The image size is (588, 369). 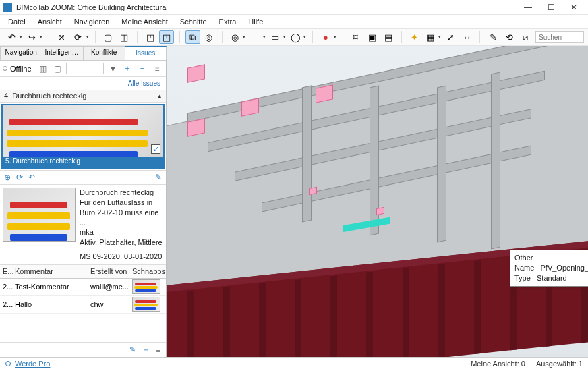 I want to click on section1-button: ▢, so click(x=108, y=37).